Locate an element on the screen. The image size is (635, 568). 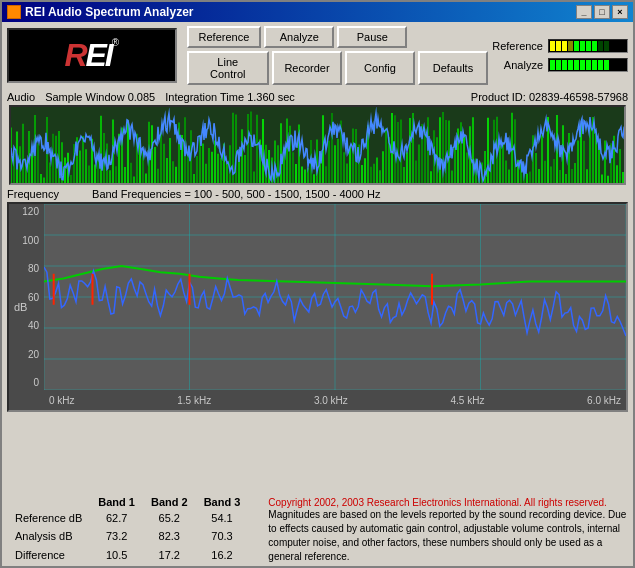
reference-indicator-row: Reference is located at coordinates (558, 46).